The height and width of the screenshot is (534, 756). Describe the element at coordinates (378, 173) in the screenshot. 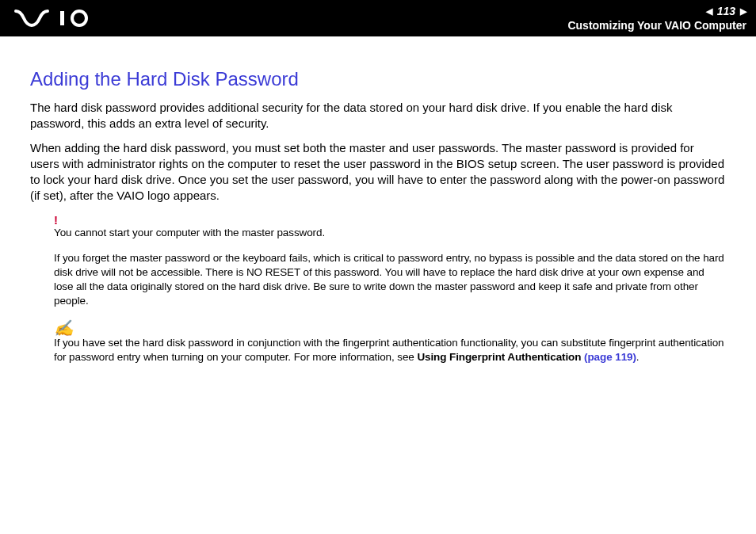

I see `intro-paragraph-2: When adding the hard disk password, you …` at that location.